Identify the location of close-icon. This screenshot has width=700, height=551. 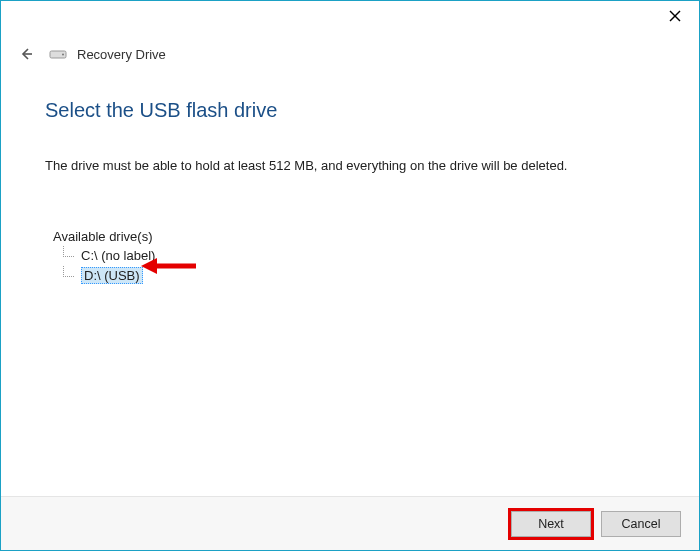
(675, 16).